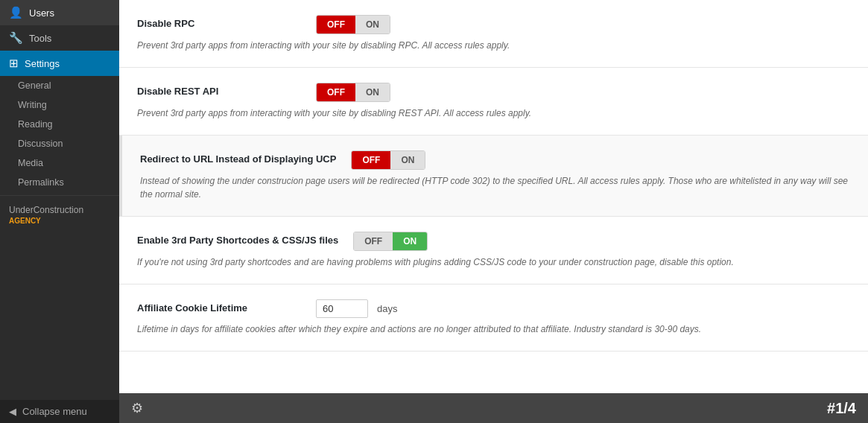 The image size is (868, 423). I want to click on sidebar-nav-settings: ⊞ Settings, so click(60, 63).